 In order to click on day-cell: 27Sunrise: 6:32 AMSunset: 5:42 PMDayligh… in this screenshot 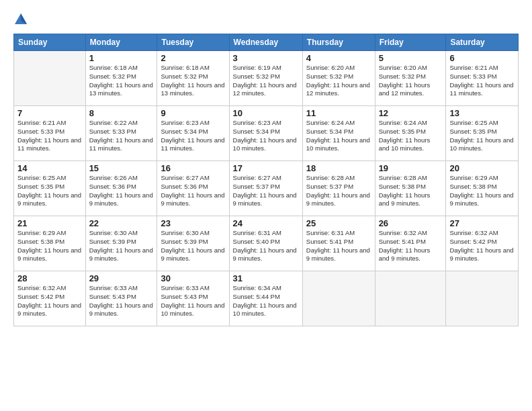, I will do `click(482, 244)`.